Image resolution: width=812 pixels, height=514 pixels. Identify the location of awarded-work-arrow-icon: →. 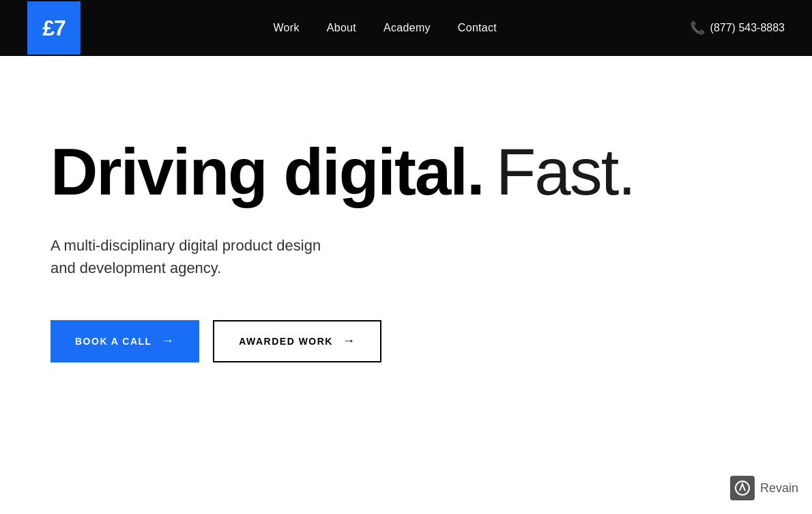
(349, 341).